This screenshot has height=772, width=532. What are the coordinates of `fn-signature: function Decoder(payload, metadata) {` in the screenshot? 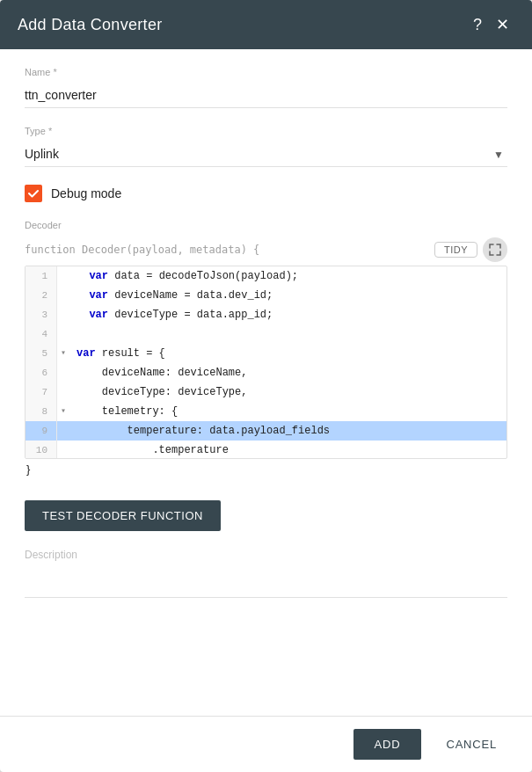 It's located at (142, 250).